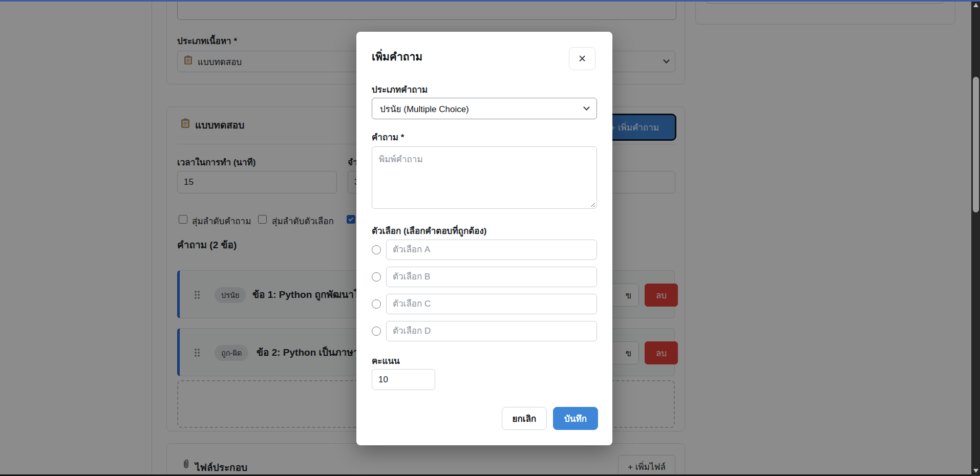  Describe the element at coordinates (524, 419) in the screenshot. I see `cancel-button: ยกเลิก` at that location.